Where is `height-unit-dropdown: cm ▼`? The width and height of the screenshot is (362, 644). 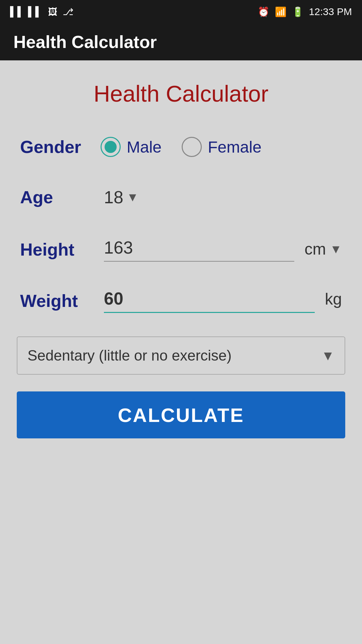
height-unit-dropdown: cm ▼ is located at coordinates (323, 251).